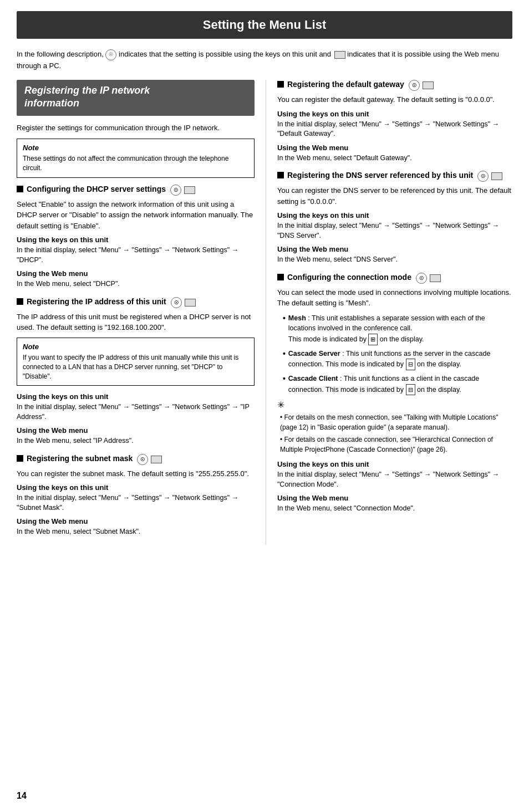 This screenshot has height=812, width=529. What do you see at coordinates (497, 176) in the screenshot?
I see `dns-web-icon` at bounding box center [497, 176].